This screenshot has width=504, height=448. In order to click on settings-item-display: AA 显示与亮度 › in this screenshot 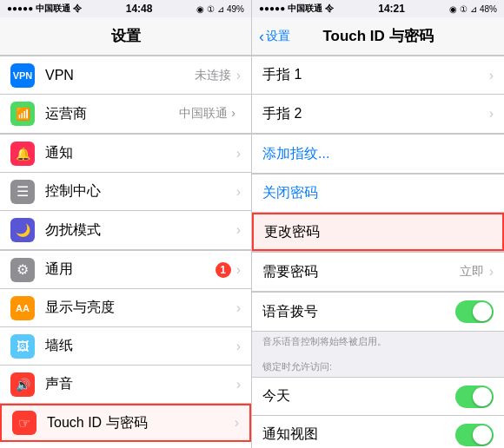, I will do `click(125, 308)`.